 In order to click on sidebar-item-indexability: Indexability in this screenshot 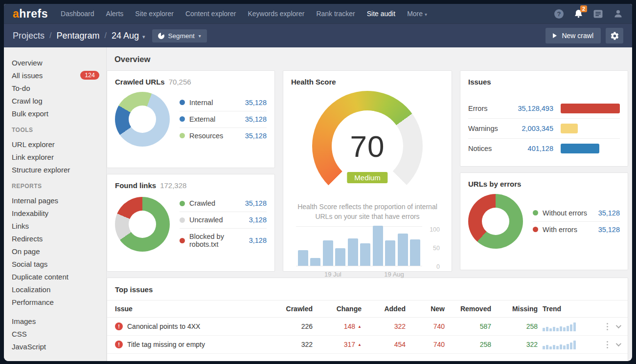, I will do `click(59, 213)`.